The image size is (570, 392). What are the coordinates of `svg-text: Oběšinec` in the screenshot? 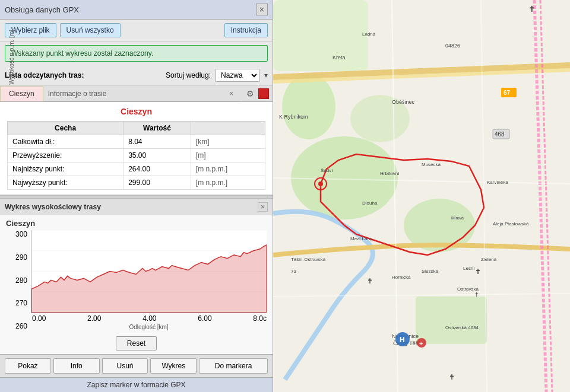 It's located at (404, 102).